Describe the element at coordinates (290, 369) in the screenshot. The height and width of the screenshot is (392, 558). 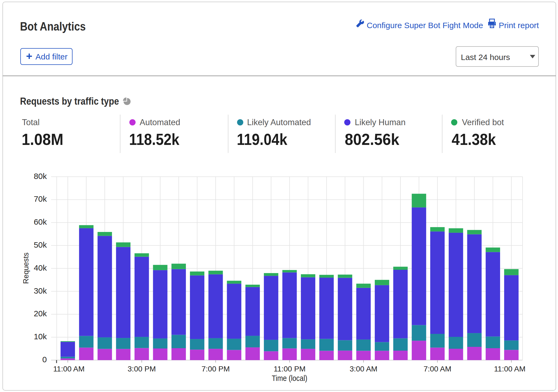
I see `svg-text: 11:00 PM` at that location.